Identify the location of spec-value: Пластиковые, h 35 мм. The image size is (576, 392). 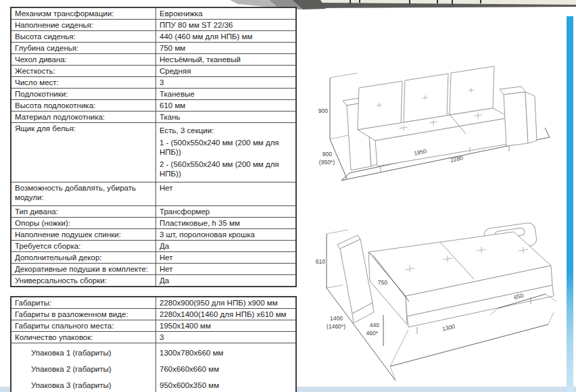
(226, 223).